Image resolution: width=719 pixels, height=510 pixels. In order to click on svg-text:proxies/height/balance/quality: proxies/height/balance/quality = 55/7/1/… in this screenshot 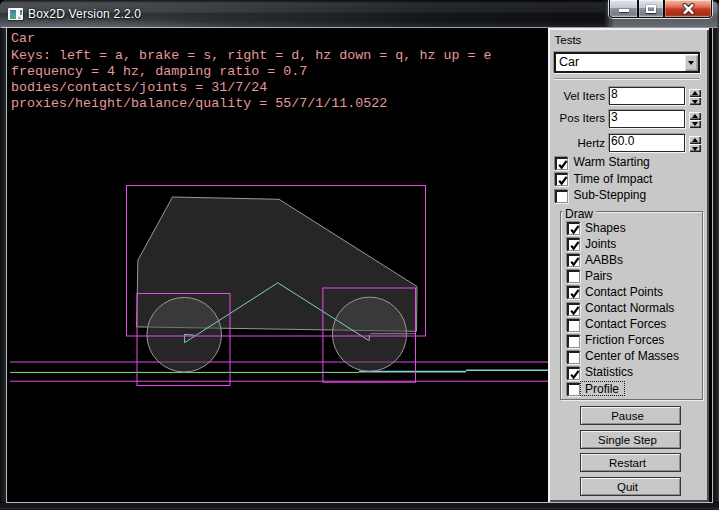, I will do `click(199, 104)`.